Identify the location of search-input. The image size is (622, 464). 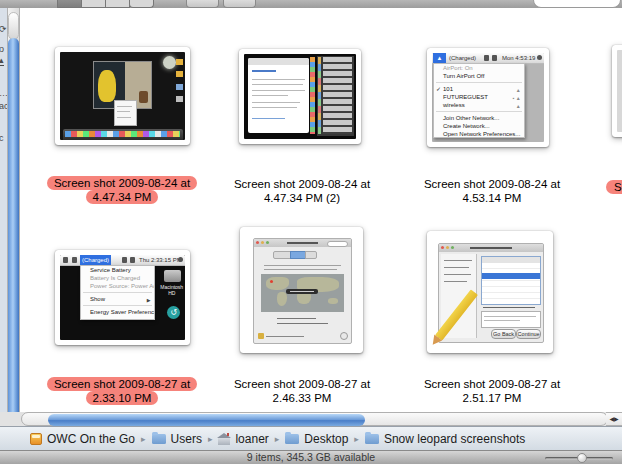
(577, 4).